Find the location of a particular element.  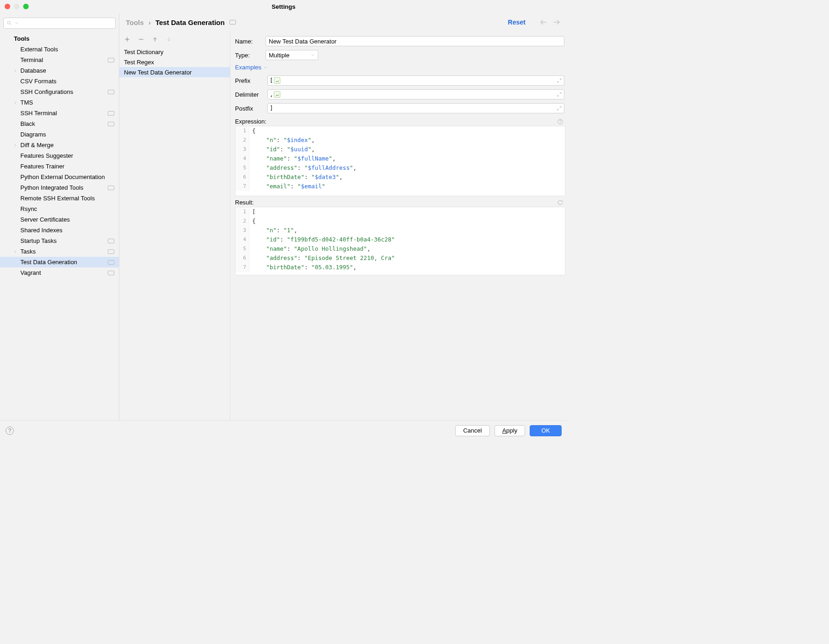

sidebar-item: CSV Formats is located at coordinates (59, 81).